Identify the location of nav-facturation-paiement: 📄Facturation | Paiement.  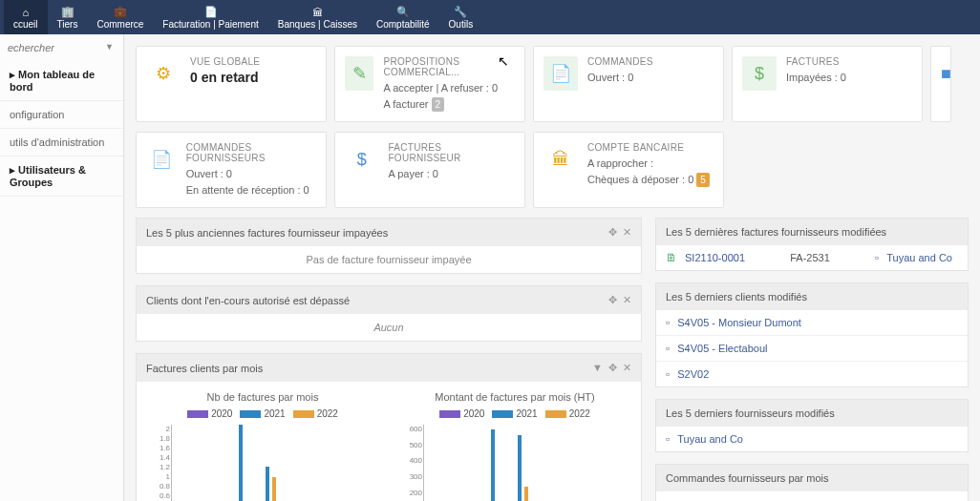
(210, 17).